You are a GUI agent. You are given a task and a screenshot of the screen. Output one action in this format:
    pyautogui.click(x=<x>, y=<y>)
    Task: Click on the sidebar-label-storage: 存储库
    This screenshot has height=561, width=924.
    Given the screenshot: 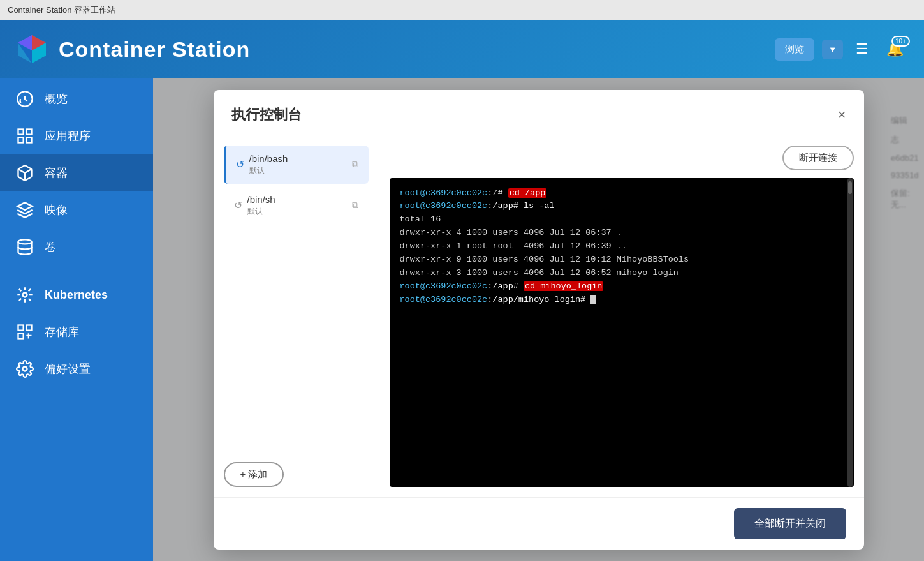 What is the action you would take?
    pyautogui.click(x=62, y=332)
    